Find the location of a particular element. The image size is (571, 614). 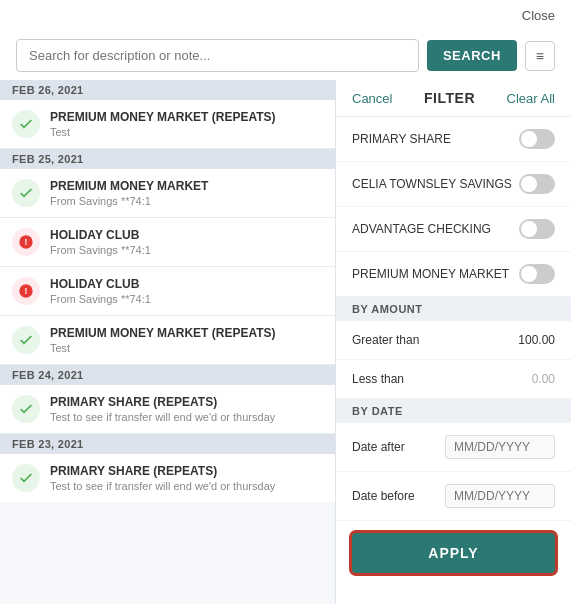

filter-lines-icon: ≡ is located at coordinates (540, 56).